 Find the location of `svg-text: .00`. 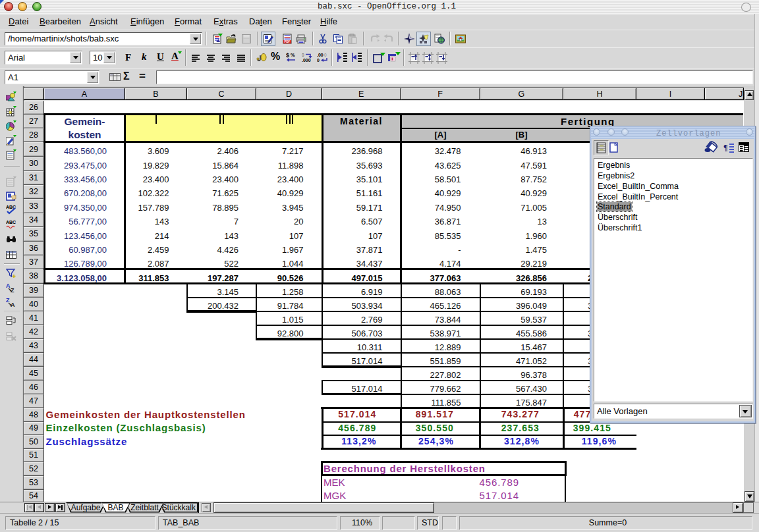

svg-text: .00 is located at coordinates (320, 55).